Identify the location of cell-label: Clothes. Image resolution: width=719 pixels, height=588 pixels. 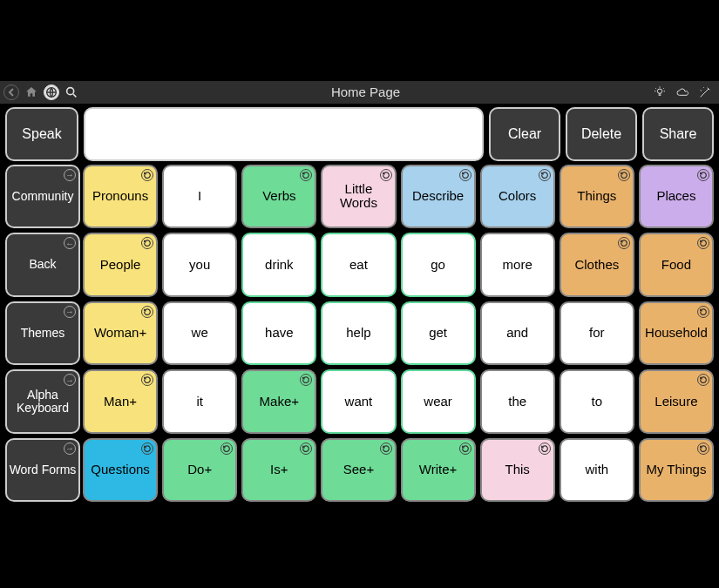
(596, 265).